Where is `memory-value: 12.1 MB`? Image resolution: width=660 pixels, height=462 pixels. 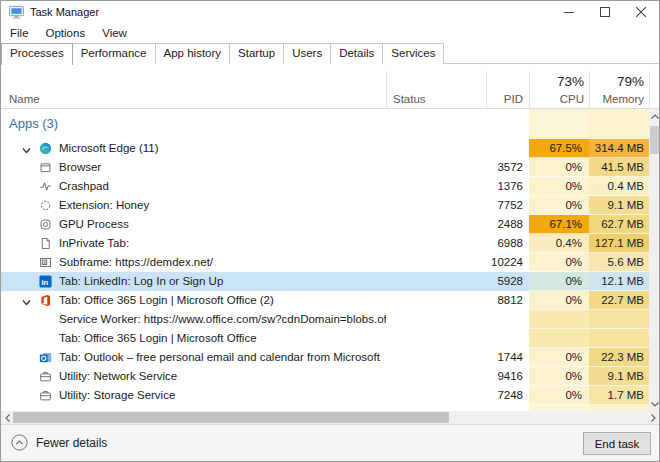
memory-value: 12.1 MB is located at coordinates (619, 282).